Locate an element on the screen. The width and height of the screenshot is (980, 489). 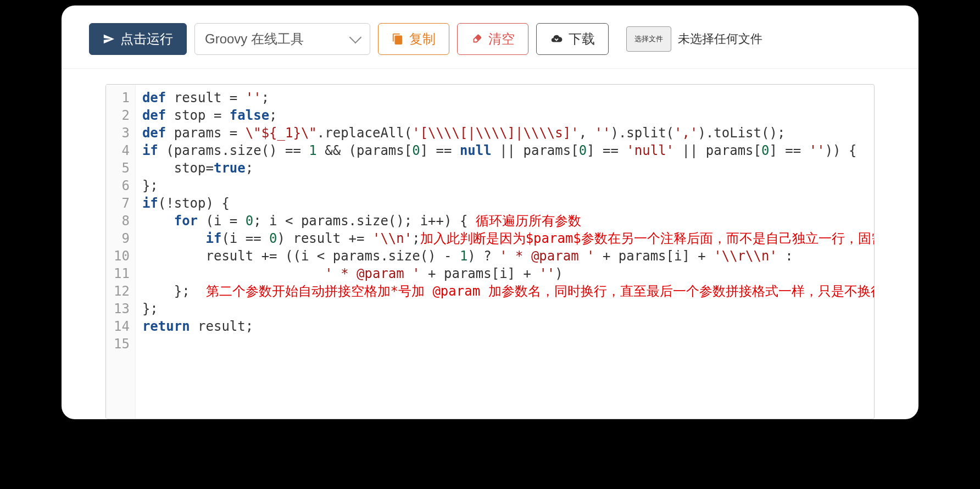
language-select-label: Groovy 在线工具 is located at coordinates (254, 39).